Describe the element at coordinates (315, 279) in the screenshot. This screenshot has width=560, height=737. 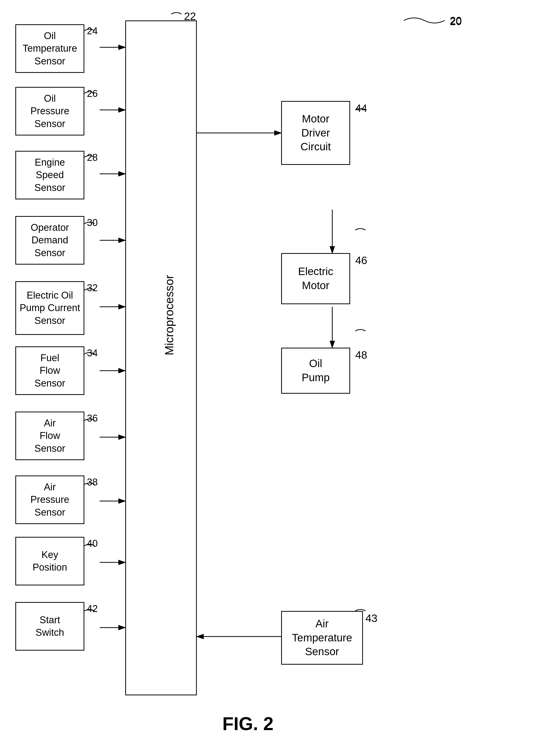
I see `box-electric-motor: ElectricMotor` at that location.